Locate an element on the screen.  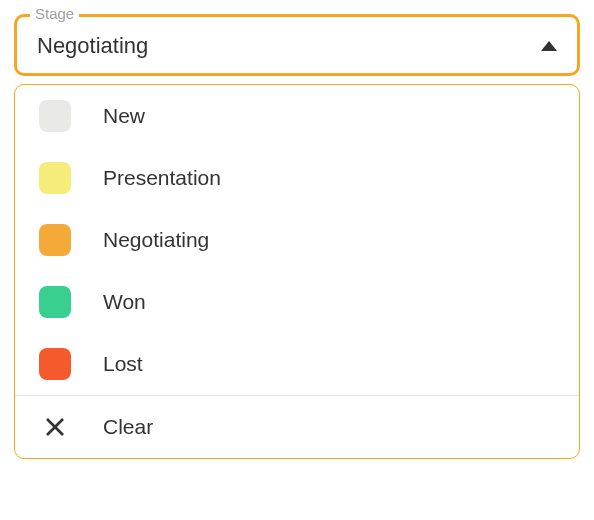
option-lost: Lost is located at coordinates (297, 364).